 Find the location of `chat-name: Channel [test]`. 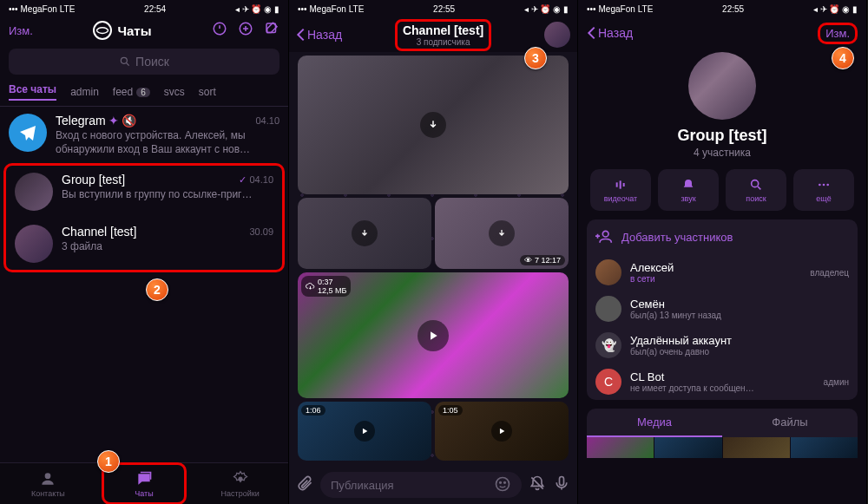

chat-name: Channel [test] is located at coordinates (99, 232).